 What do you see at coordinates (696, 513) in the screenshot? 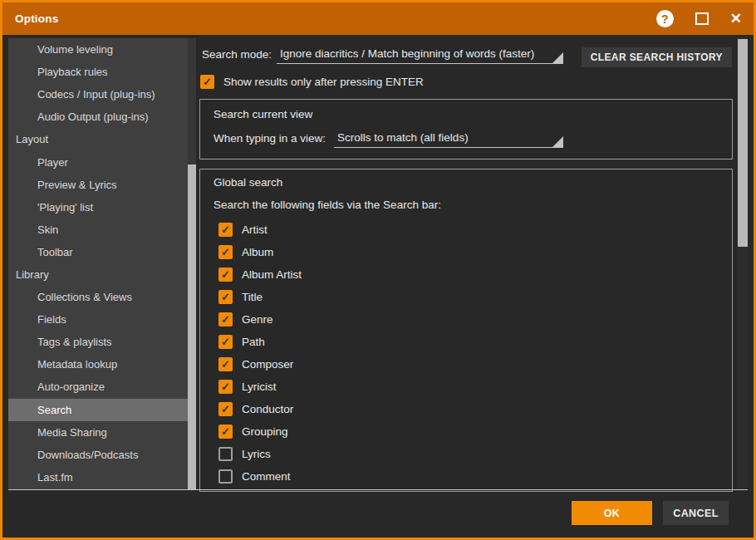
I see `cancel-button: CANCEL` at bounding box center [696, 513].